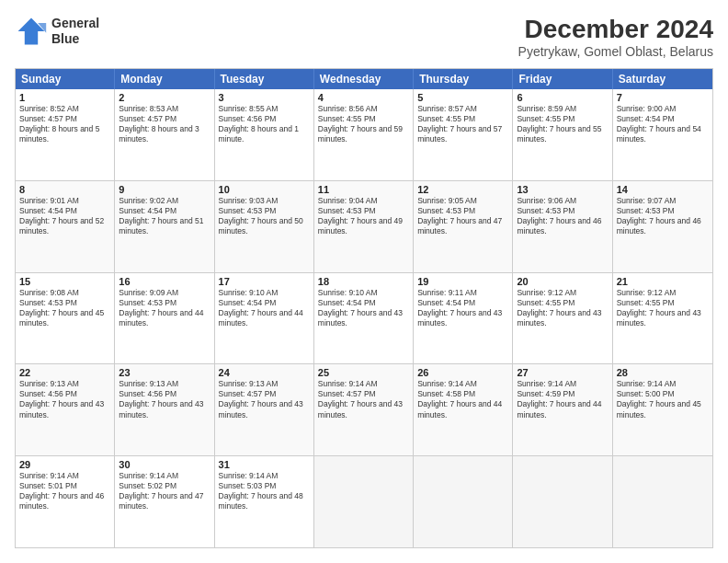  I want to click on cell-details: Sunrise: 9:14 AM Sunset: 5:00 PM Dayligh…, so click(663, 399).